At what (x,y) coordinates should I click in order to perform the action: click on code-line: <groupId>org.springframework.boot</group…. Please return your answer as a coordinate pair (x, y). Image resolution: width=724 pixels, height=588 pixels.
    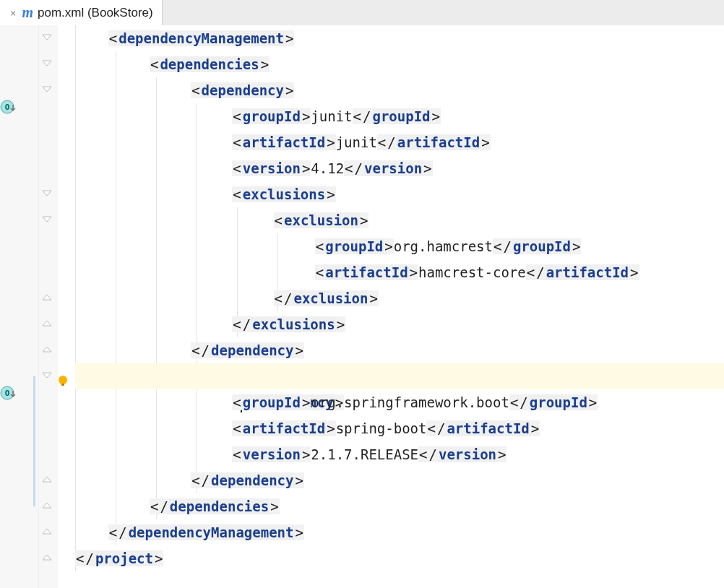
    Looking at the image, I should click on (400, 402).